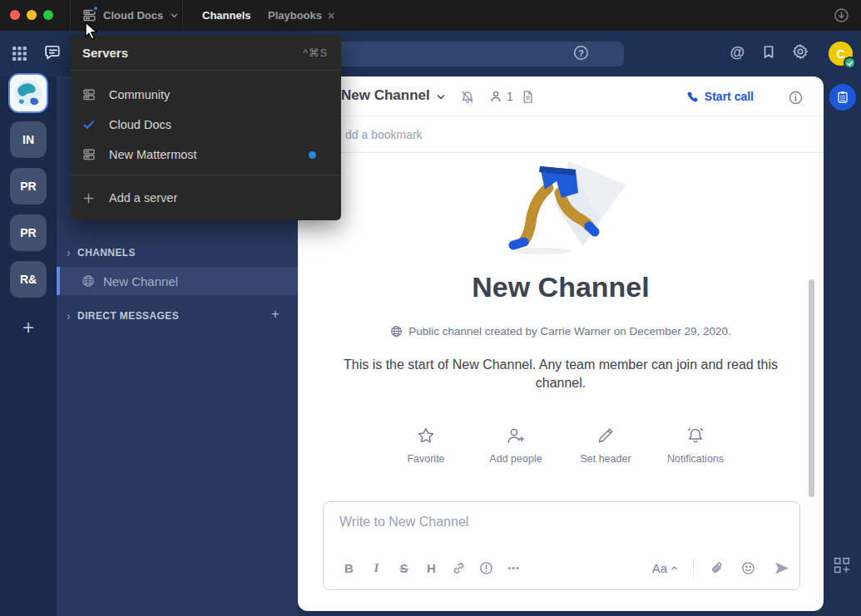 This screenshot has width=861, height=616. Describe the element at coordinates (717, 568) in the screenshot. I see `attachment-paperclip-icon` at that location.